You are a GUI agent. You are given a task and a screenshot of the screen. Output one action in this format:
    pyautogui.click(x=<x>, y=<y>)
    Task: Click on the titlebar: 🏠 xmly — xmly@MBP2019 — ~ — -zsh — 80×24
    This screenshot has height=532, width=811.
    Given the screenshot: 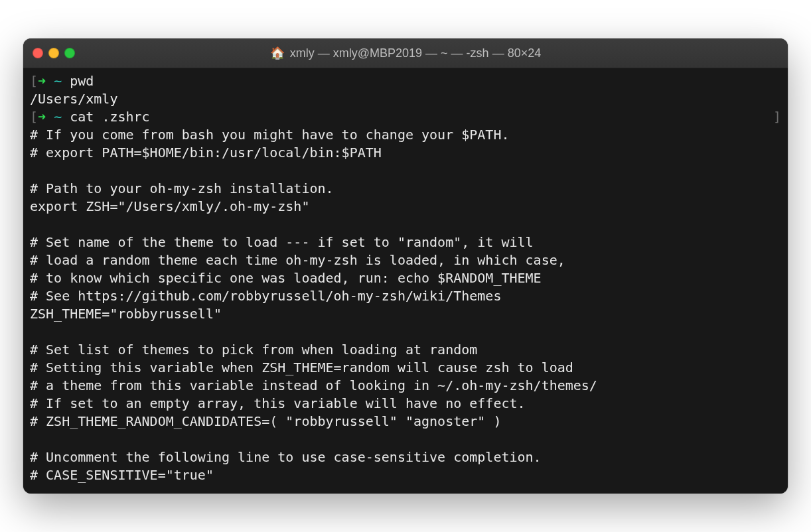 What is the action you would take?
    pyautogui.click(x=406, y=53)
    